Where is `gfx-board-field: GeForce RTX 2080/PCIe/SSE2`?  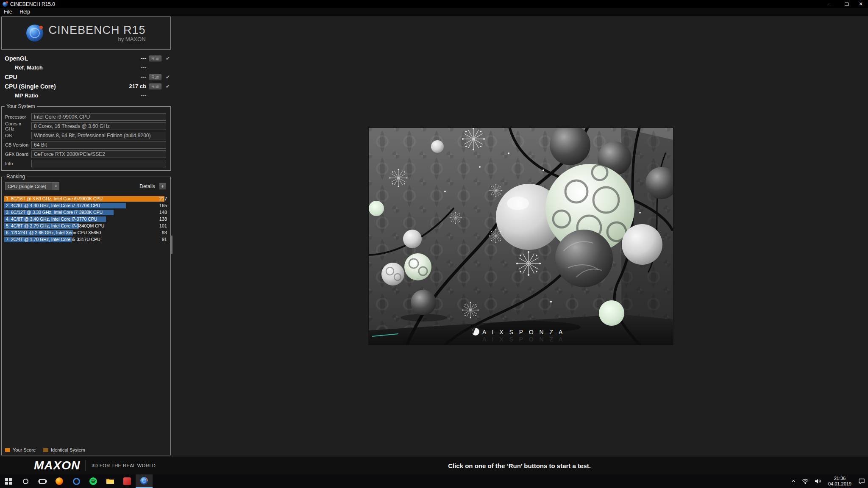 gfx-board-field: GeForce RTX 2080/PCIe/SSE2 is located at coordinates (99, 154).